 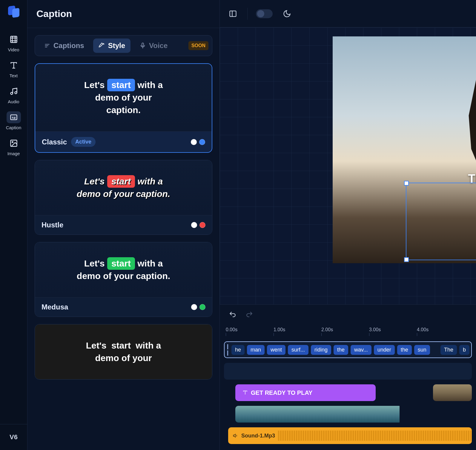 What do you see at coordinates (233, 14) in the screenshot?
I see `layout-toggle-button` at bounding box center [233, 14].